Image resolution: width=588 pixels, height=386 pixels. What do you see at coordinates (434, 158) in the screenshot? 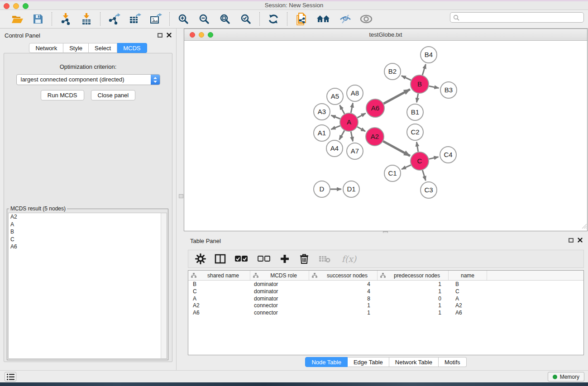
I see `graph-edge-C-C4` at bounding box center [434, 158].